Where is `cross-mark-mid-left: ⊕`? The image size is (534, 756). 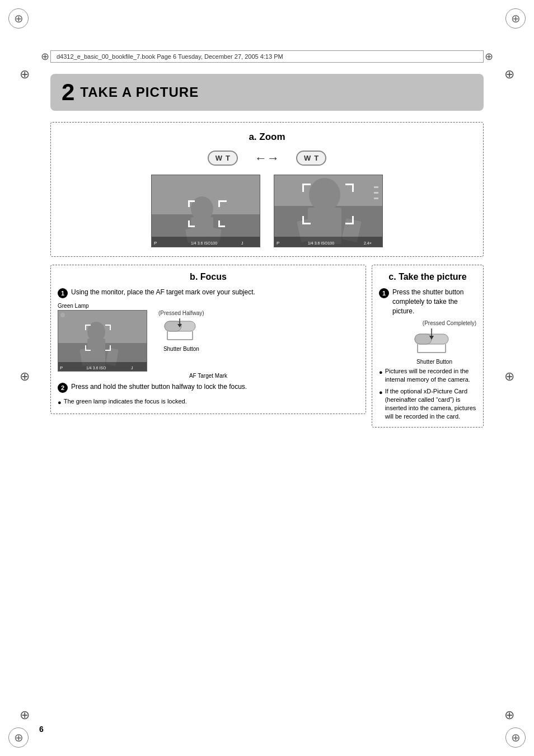 cross-mark-mid-left: ⊕ is located at coordinates (25, 377).